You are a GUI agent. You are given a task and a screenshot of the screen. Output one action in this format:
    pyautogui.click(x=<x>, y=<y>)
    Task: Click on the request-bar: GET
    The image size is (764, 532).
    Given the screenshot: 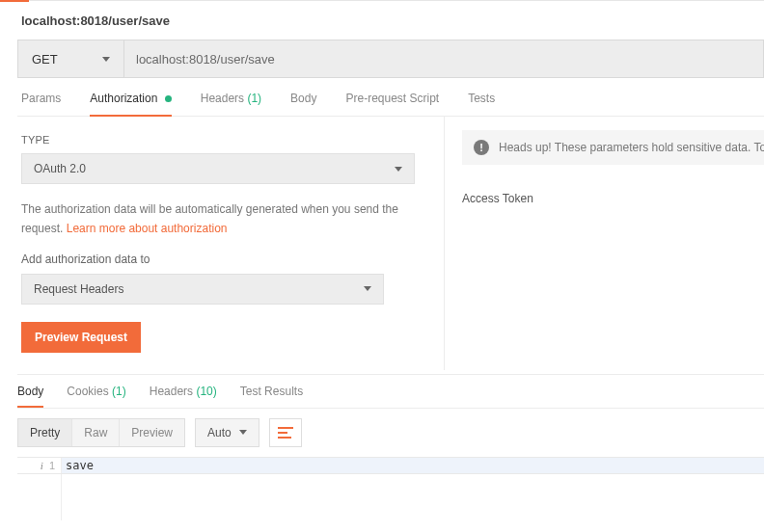 What is the action you would take?
    pyautogui.click(x=391, y=59)
    